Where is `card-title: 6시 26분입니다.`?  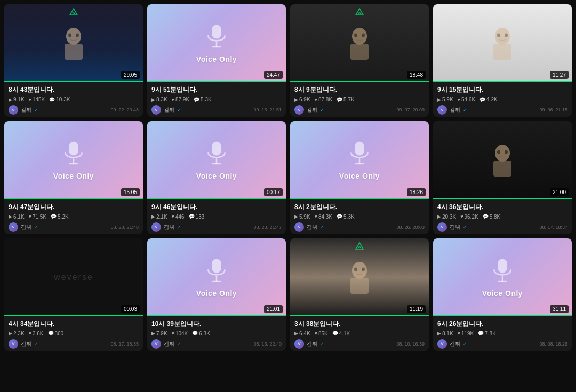 card-title: 6시 26분입니다. is located at coordinates (502, 324).